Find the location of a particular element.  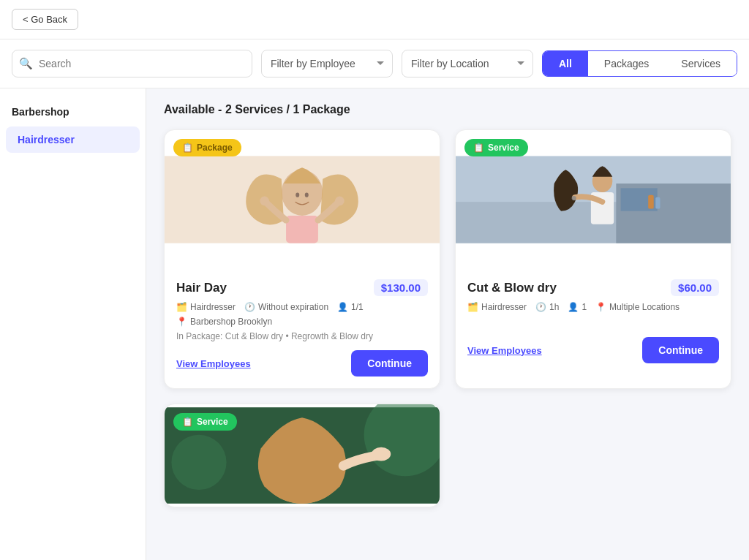

service-icon-3: 📋 is located at coordinates (187, 422).